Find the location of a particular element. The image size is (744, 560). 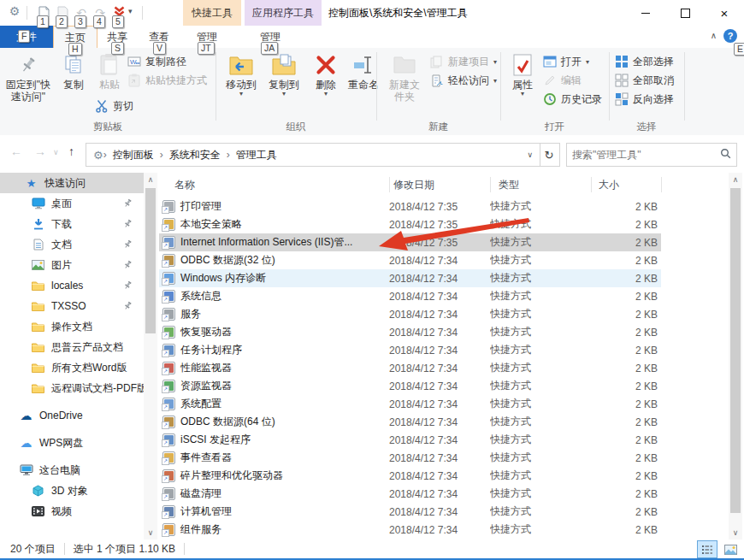

table-row: iSCSI 发起程序2018/4/12 7:34快捷方式2 KB is located at coordinates (410, 439).